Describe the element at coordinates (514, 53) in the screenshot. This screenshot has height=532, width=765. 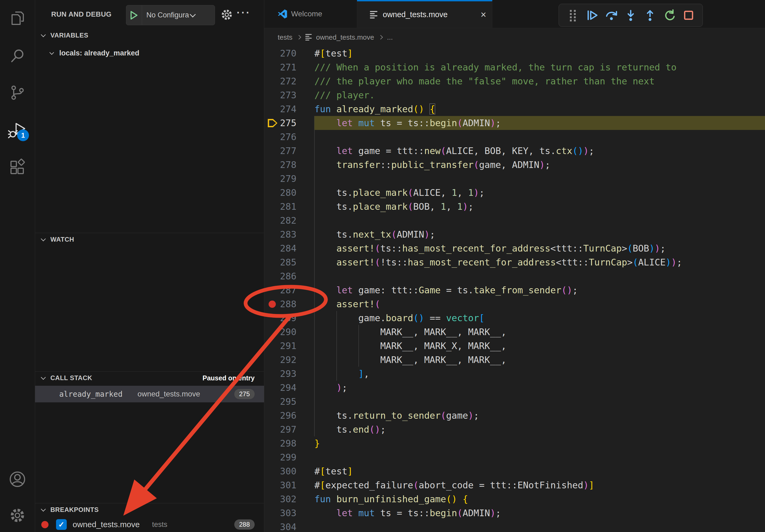
I see `code-line: 270#[test]` at that location.